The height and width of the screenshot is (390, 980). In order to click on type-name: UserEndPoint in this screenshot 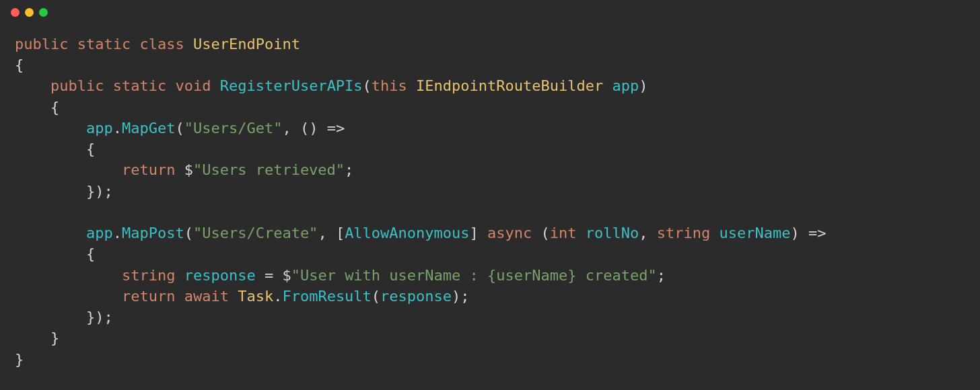, I will do `click(246, 44)`.